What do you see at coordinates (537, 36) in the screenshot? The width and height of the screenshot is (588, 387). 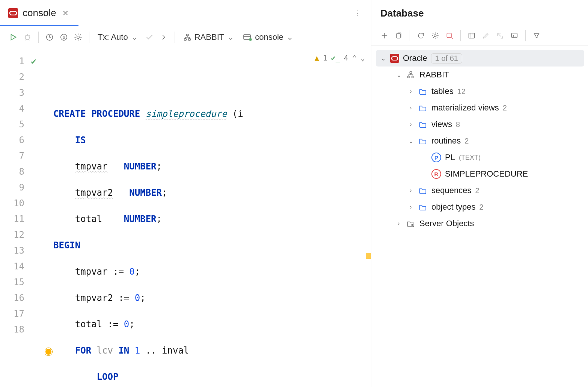 I see `filter-icon` at bounding box center [537, 36].